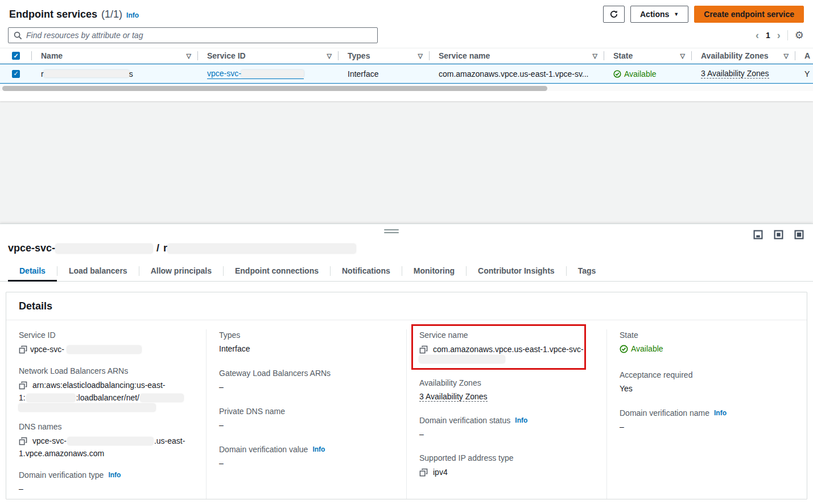  What do you see at coordinates (804, 74) in the screenshot?
I see `cell-overflow: Y` at bounding box center [804, 74].